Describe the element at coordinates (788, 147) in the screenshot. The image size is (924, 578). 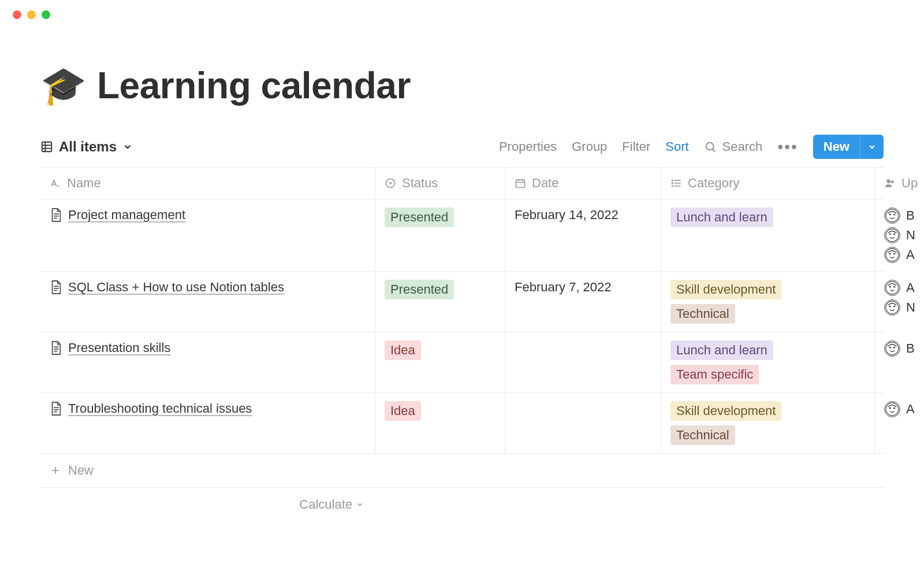
I see `more-options-button: •••` at that location.